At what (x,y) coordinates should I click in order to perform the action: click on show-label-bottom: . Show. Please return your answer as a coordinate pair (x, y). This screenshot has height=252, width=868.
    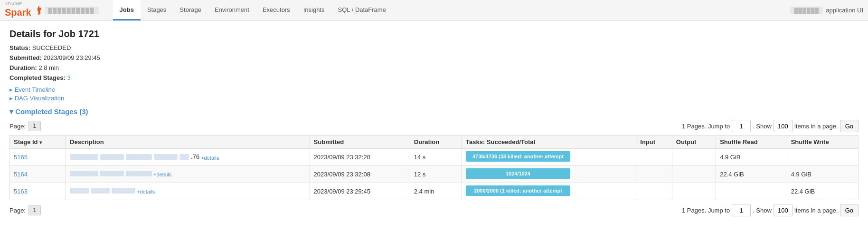
    Looking at the image, I should click on (762, 210).